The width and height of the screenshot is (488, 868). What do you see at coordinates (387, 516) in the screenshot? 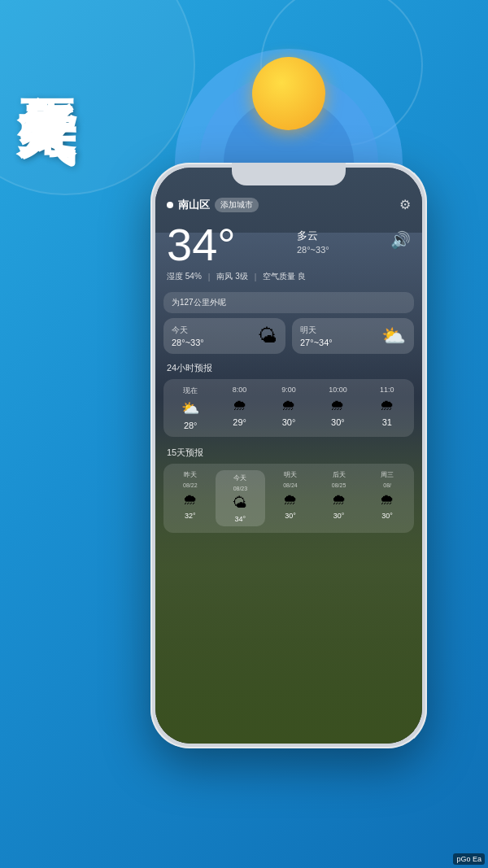
I see `day-temp-4: 30°` at bounding box center [387, 516].